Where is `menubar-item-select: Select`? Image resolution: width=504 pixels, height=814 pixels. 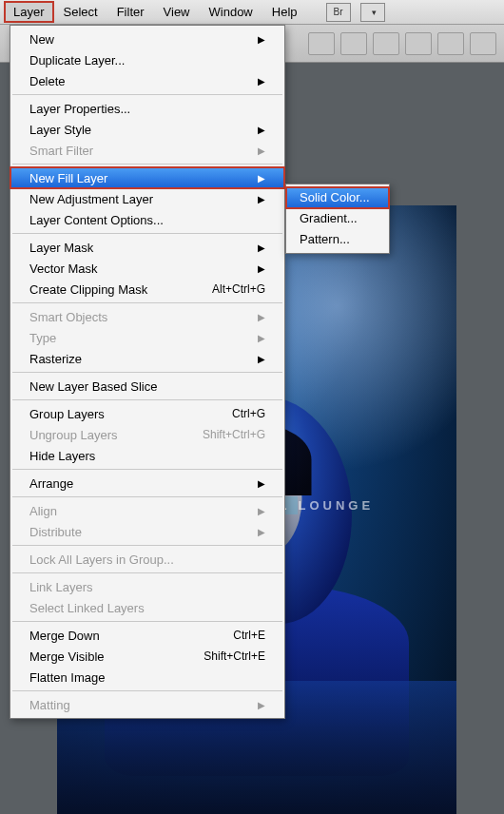 menubar-item-select: Select is located at coordinates (81, 11).